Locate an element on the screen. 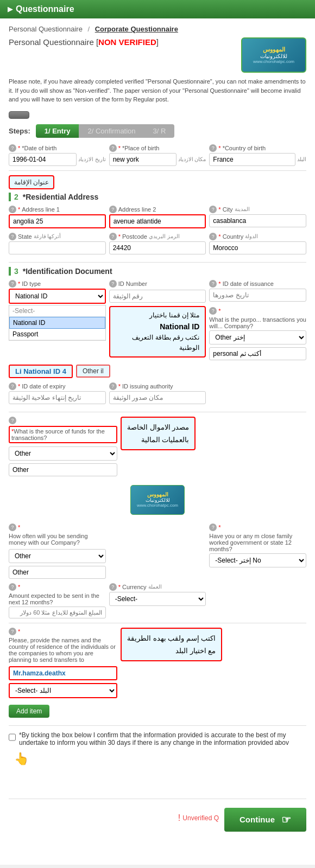 The height and width of the screenshot is (868, 315). funds-annotation-box: مصدر الاموال الخاصة بالعمليات المالية is located at coordinates (158, 434).